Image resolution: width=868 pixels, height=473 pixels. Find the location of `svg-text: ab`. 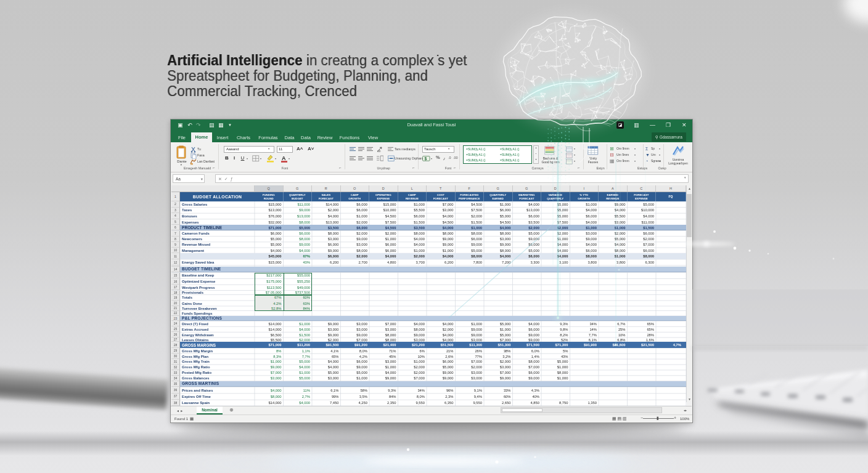

svg-text: ab is located at coordinates (379, 151).